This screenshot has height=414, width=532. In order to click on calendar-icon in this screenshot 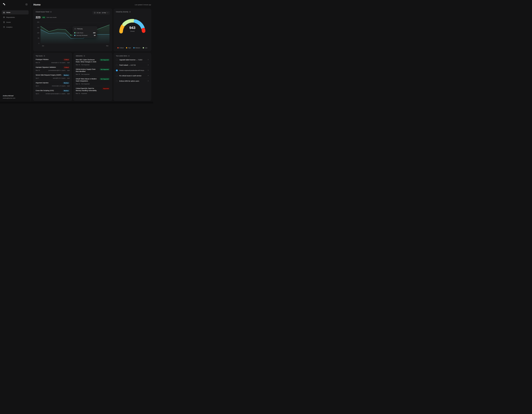, I will do `click(75, 29)`.